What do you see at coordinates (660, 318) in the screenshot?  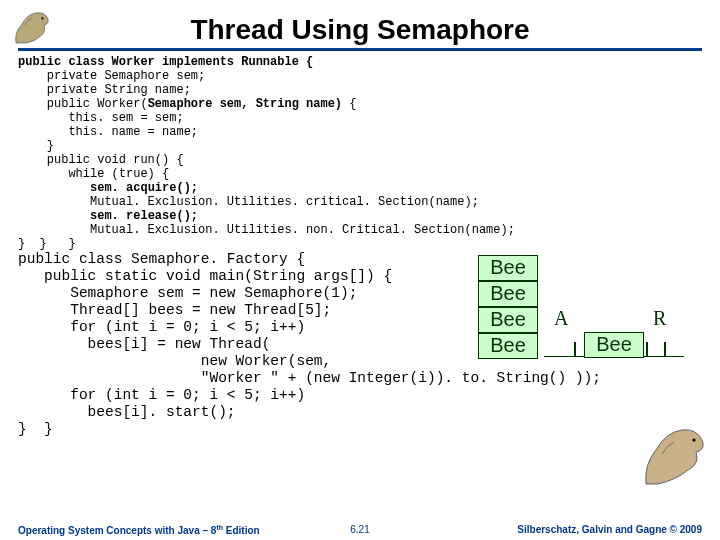 I see `label-r: R` at bounding box center [660, 318].